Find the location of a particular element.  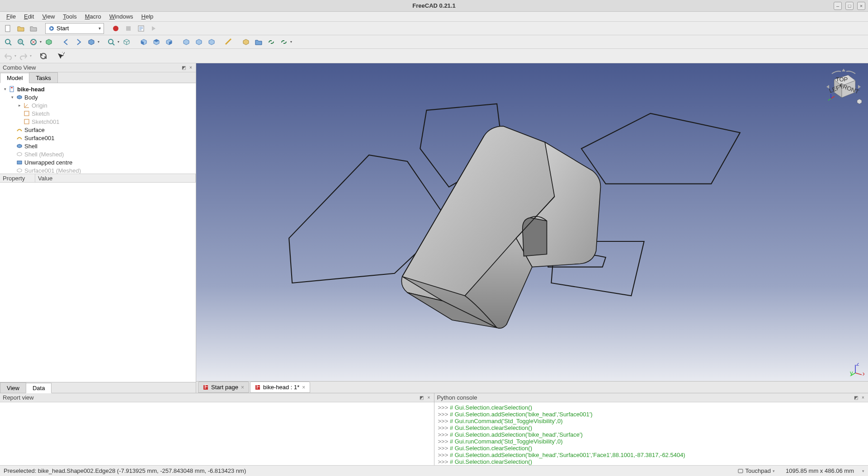

bounding-box-button is located at coordinates (49, 42).